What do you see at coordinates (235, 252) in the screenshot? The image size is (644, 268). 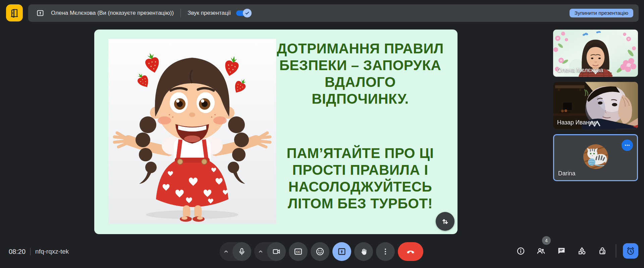 I see `microphone-group` at bounding box center [235, 252].